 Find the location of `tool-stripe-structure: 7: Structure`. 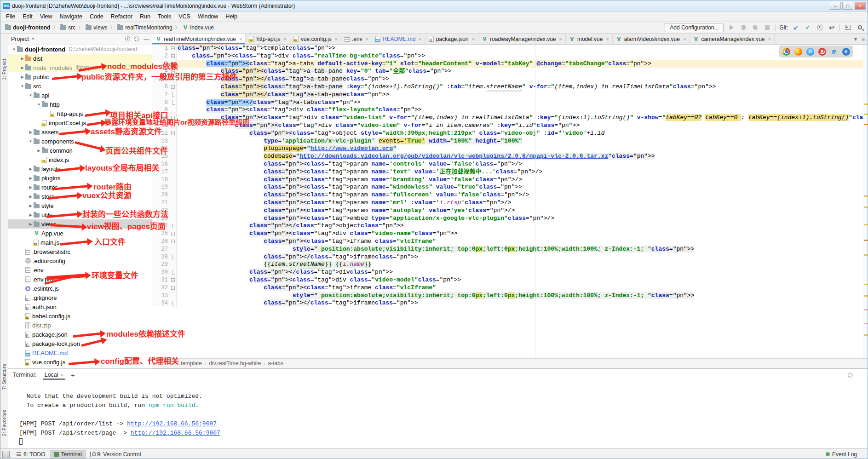

tool-stripe-structure: 7: Structure is located at coordinates (4, 377).